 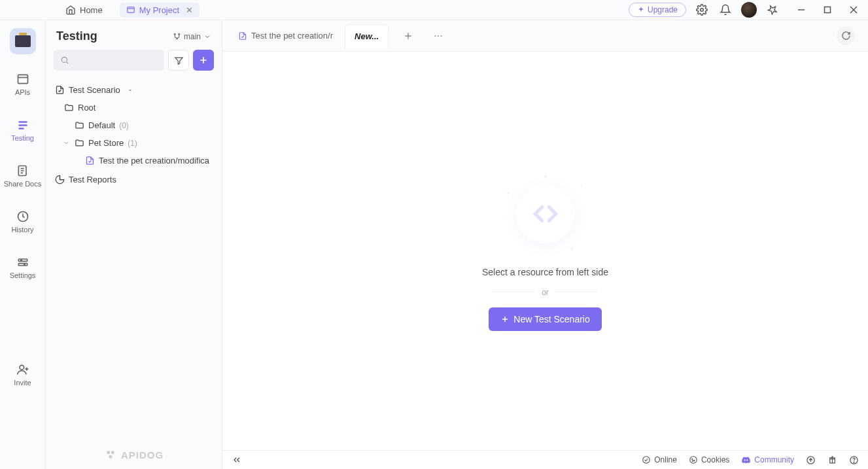 I want to click on pin-icon, so click(x=773, y=10).